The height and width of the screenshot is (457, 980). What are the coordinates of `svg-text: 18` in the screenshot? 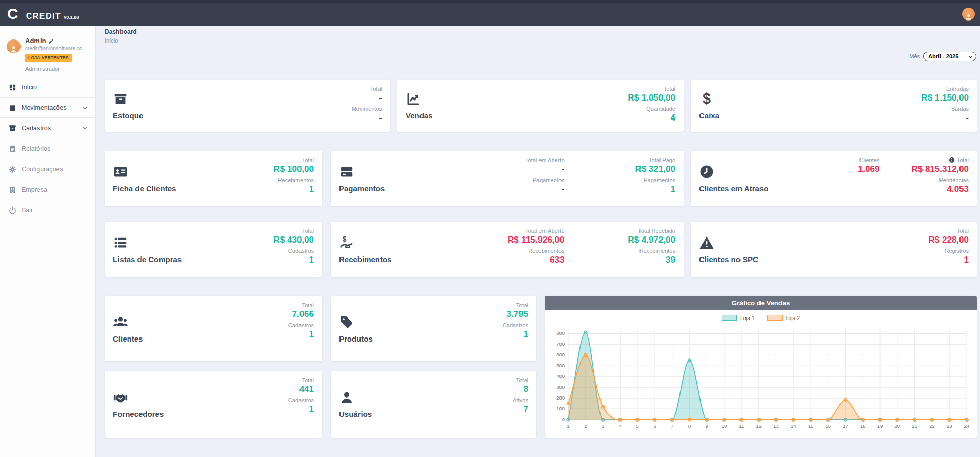 It's located at (863, 426).